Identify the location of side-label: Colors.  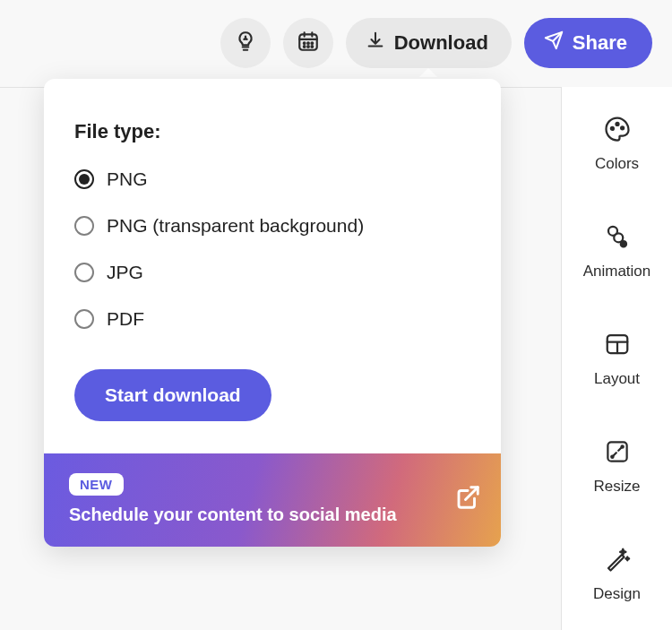
(616, 164).